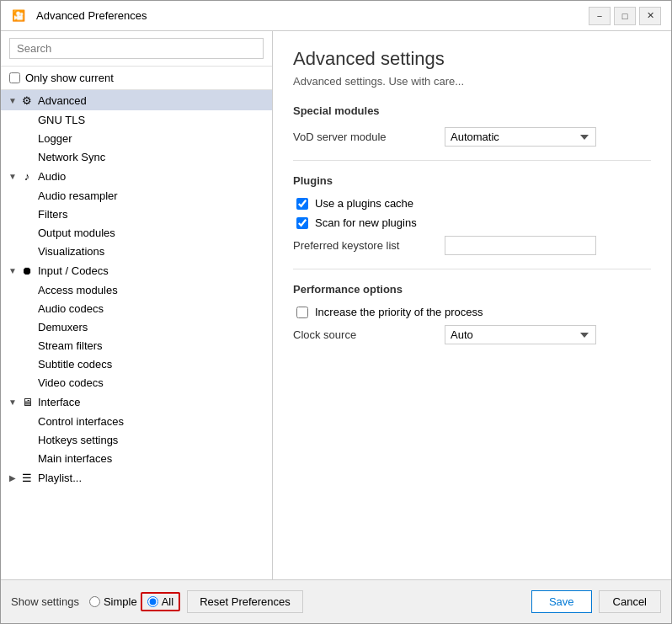 The height and width of the screenshot is (624, 672). I want to click on maximize-button: □, so click(625, 16).